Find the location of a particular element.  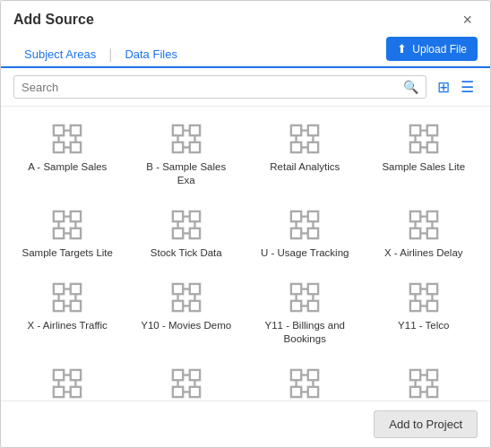

grid-item-label: Y11 - Billings and Bookings is located at coordinates (305, 332).